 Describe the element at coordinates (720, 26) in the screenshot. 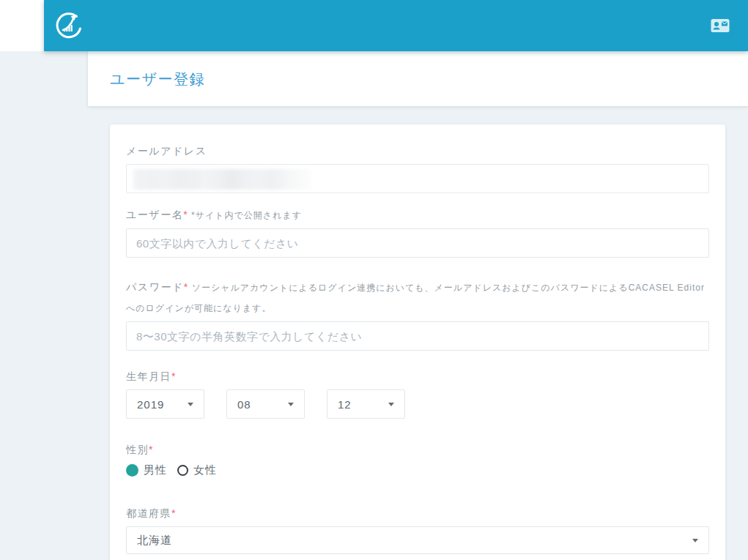

I see `address-card-icon` at that location.